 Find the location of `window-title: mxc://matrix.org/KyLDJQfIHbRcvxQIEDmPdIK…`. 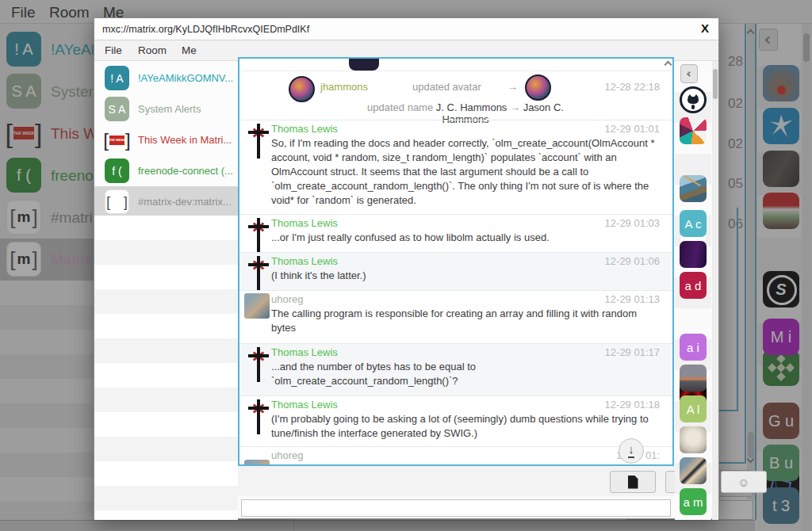

window-title: mxc://matrix.org/KyLDJQfIHbRcvxQIEDmPdIK… is located at coordinates (206, 29).